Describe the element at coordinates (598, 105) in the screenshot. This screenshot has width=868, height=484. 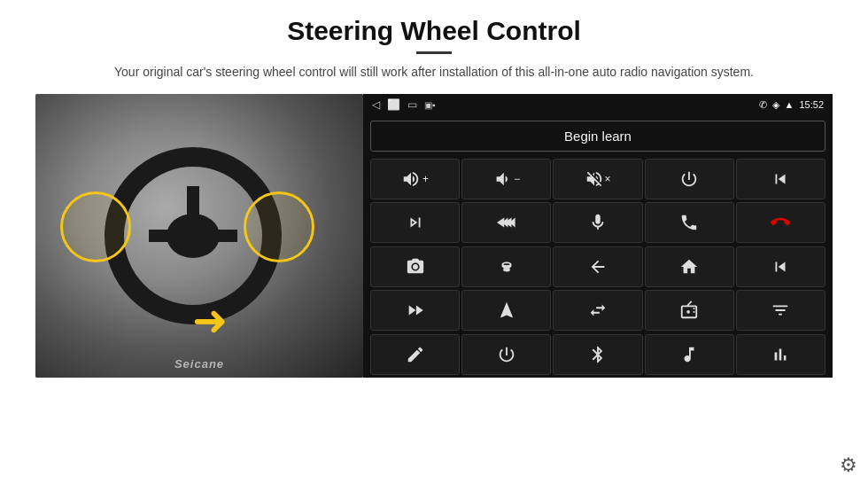
I see `status-bar: ◁ ⬜ ▭ ▣▪ ✆ ◈ ▲ 15:52` at that location.